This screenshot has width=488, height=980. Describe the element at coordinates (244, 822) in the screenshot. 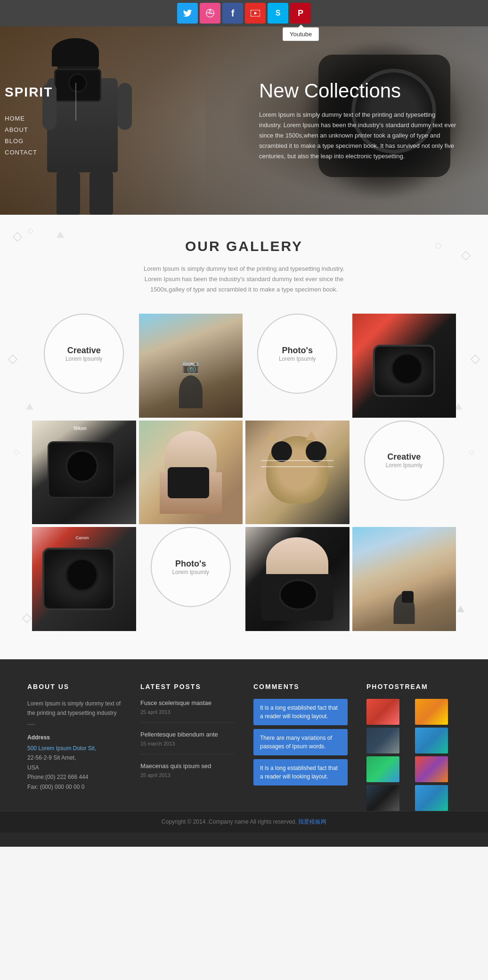

I see `footer-bottom: Copyright © 2014 .Company name All right…` at that location.